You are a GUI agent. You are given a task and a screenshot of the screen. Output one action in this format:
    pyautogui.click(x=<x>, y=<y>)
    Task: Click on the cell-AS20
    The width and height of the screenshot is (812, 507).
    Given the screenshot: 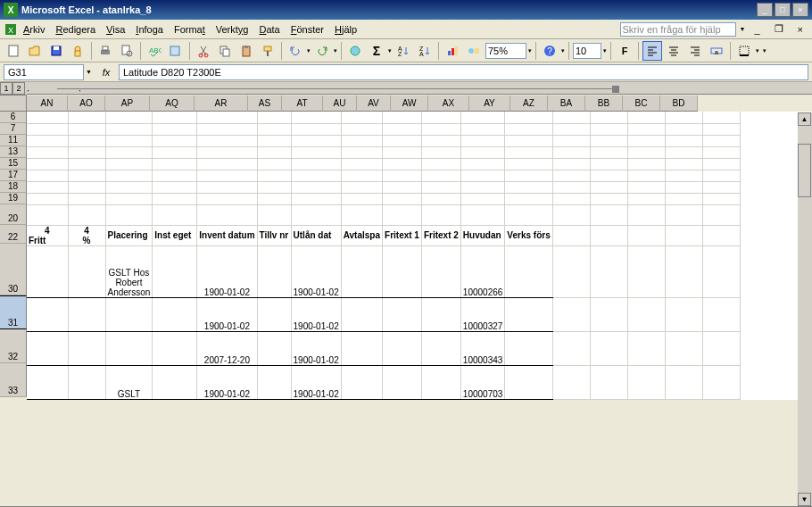 What is the action you would take?
    pyautogui.click(x=274, y=214)
    